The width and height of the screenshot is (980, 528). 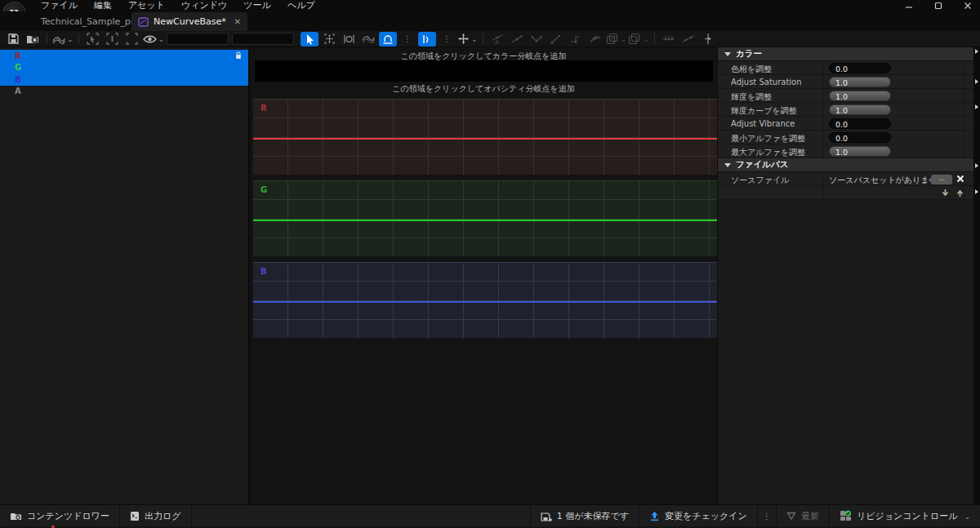 I want to click on content-drawer-button: コンテンツドロワー, so click(x=60, y=516).